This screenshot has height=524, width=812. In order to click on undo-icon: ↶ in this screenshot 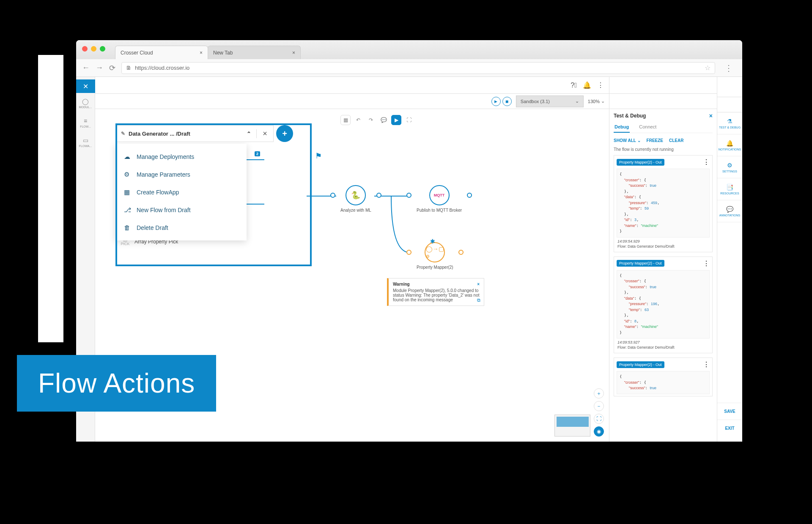, I will do `click(358, 120)`.